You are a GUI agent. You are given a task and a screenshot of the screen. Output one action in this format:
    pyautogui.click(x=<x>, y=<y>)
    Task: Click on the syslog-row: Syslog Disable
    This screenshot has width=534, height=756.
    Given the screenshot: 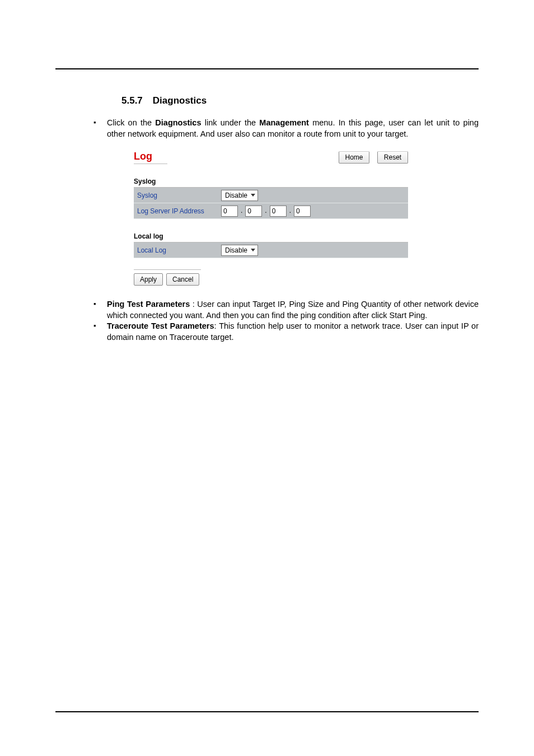 What is the action you would take?
    pyautogui.click(x=271, y=195)
    